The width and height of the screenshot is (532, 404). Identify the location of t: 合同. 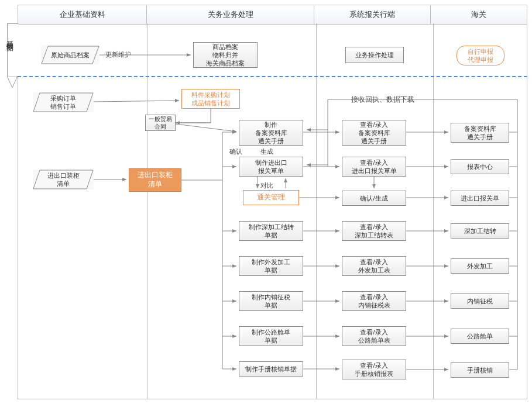
(160, 126).